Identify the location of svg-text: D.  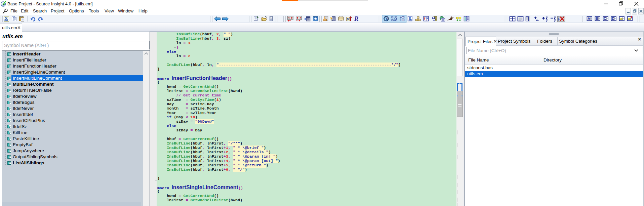
(613, 18).